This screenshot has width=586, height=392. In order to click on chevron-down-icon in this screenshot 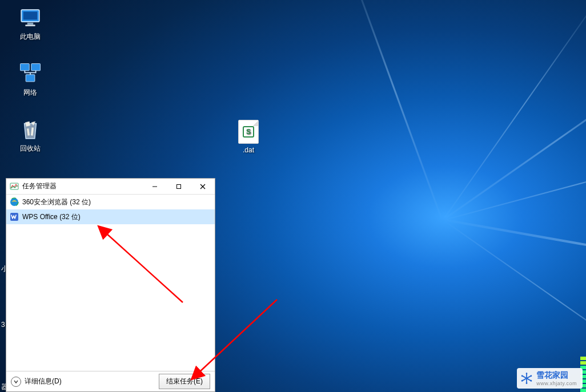, I will do `click(16, 382)`.